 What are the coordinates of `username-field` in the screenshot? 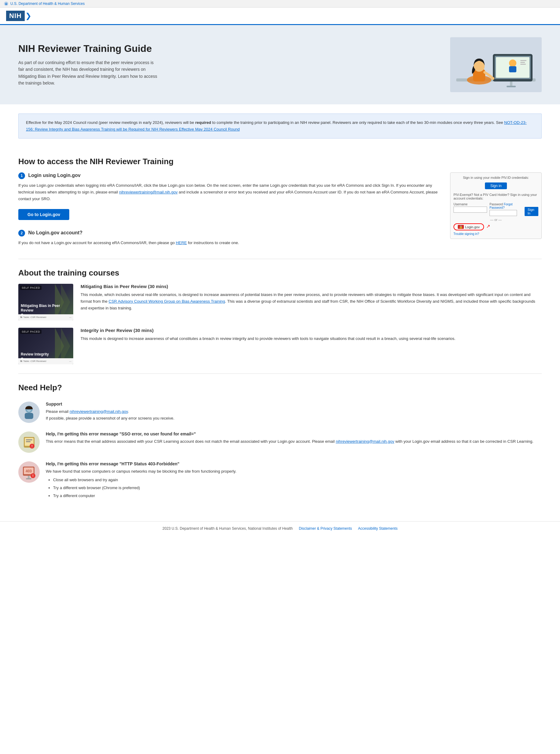 It's located at (471, 210).